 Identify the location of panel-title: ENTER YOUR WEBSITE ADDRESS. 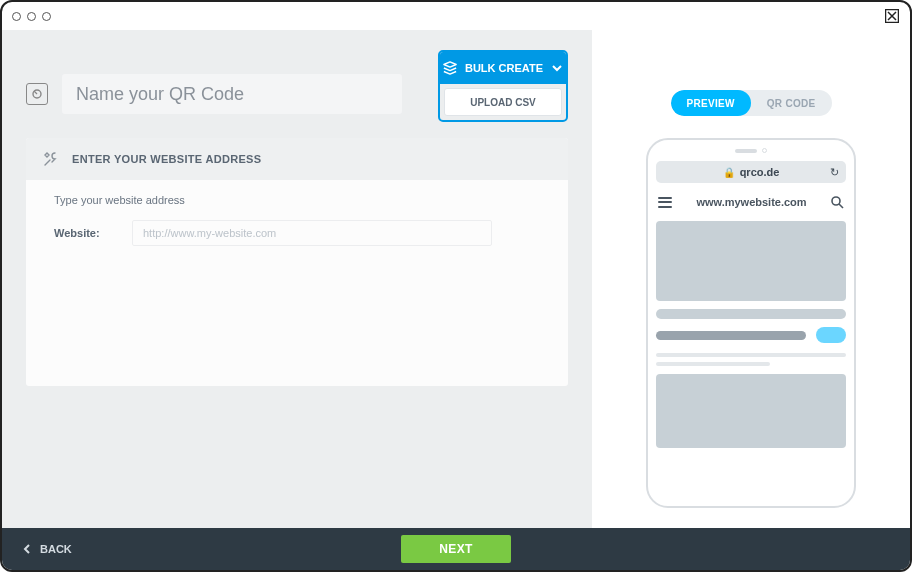
(166, 159).